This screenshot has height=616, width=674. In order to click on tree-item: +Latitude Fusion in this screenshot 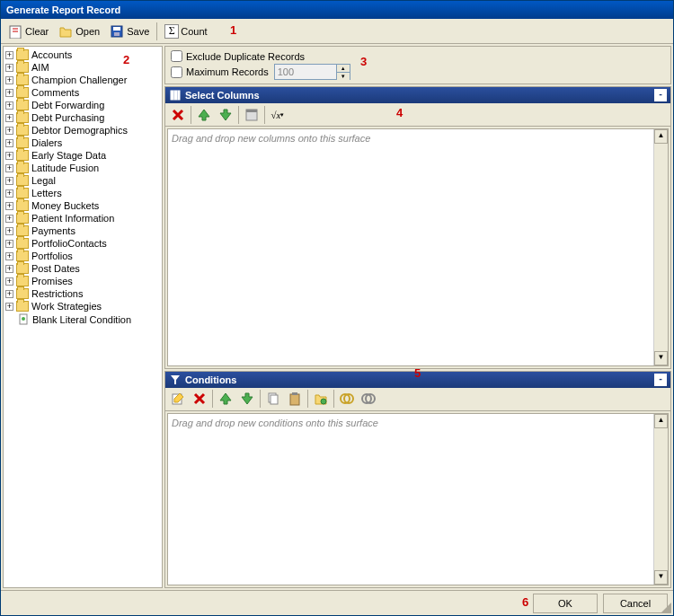, I will do `click(83, 168)`.